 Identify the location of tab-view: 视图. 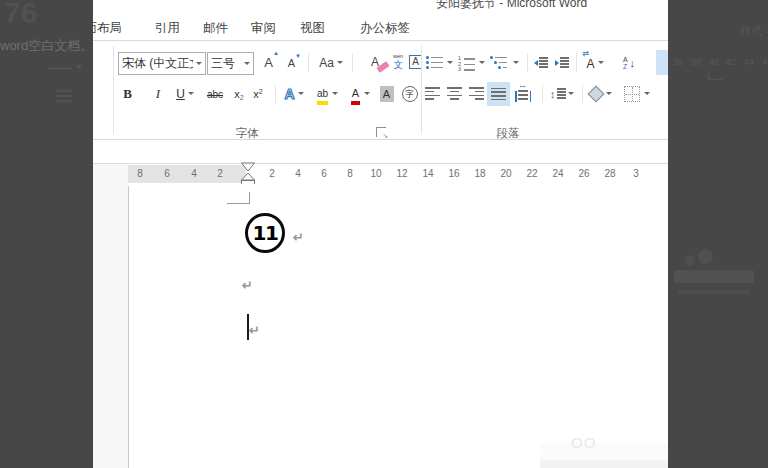
(312, 28).